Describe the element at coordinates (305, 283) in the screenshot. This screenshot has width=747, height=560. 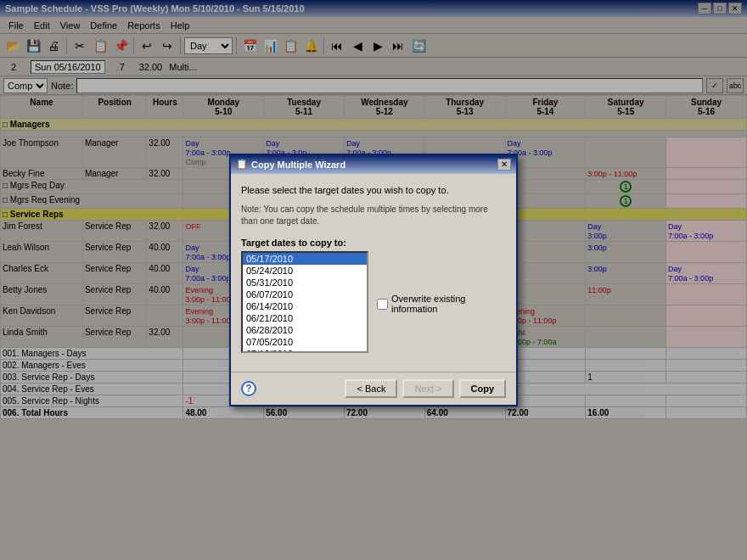
I see `date-item-2: 05/31/2010` at that location.